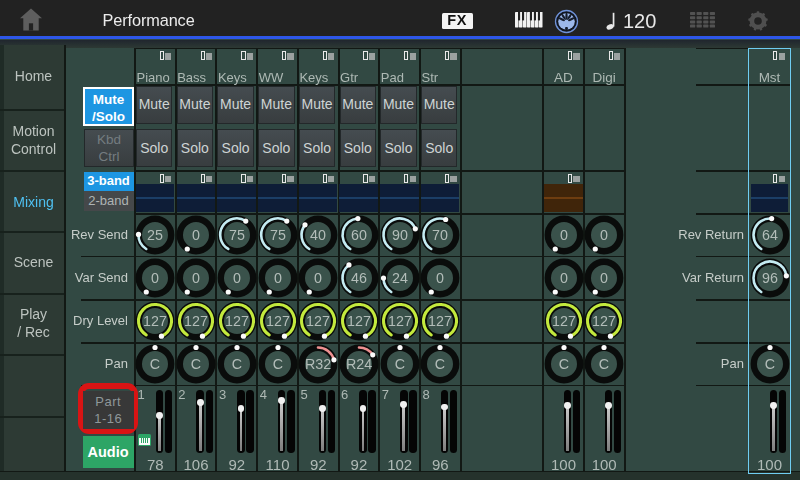  Describe the element at coordinates (770, 235) in the screenshot. I see `svg-text: 64` at that location.